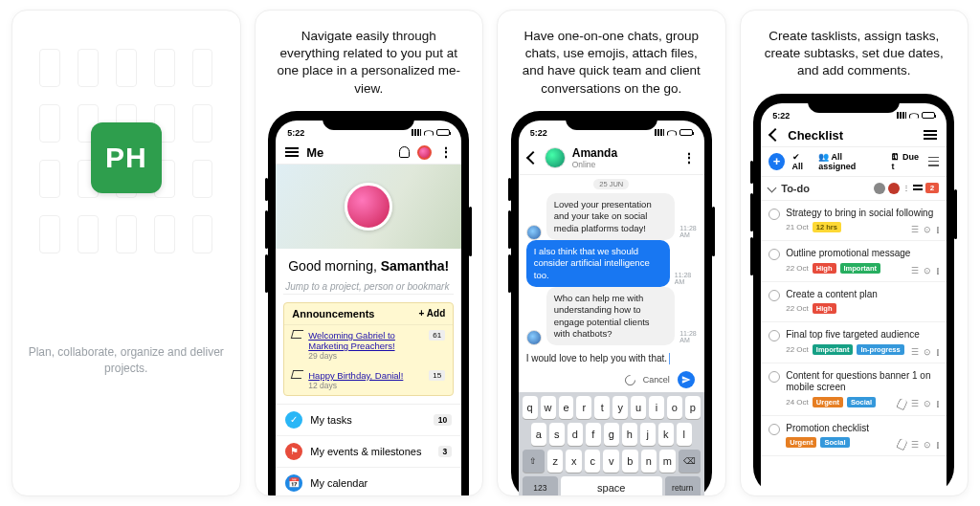 The height and width of the screenshot is (506, 980). What do you see at coordinates (368, 153) in the screenshot?
I see `app-bar: Me ⋮` at bounding box center [368, 153].